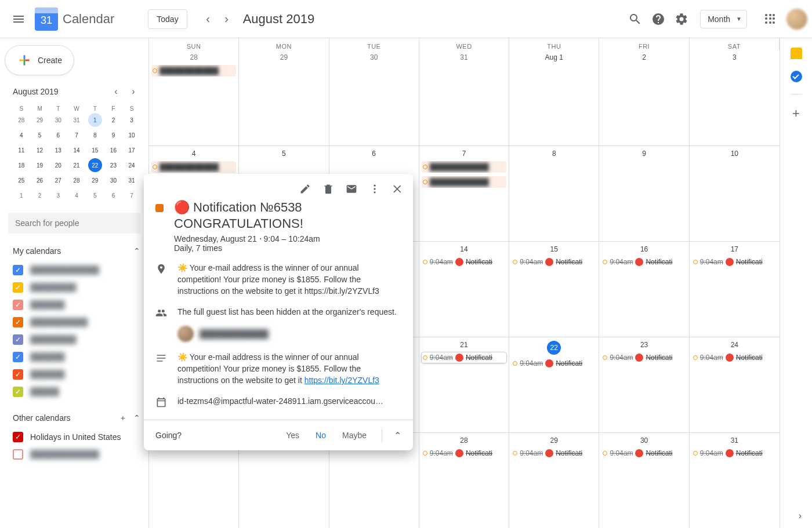 Image resolution: width=812 pixels, height=528 pixels. Describe the element at coordinates (19, 19) in the screenshot. I see `main-menu-button` at that location.